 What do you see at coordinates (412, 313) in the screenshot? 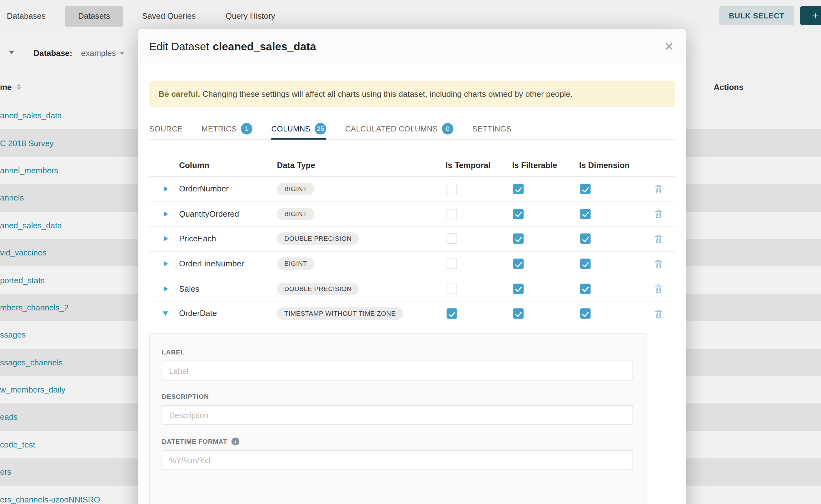
I see `column-row-expanded: OrderDate TIMESTAMP WITHOUT TIME ZONE` at bounding box center [412, 313].